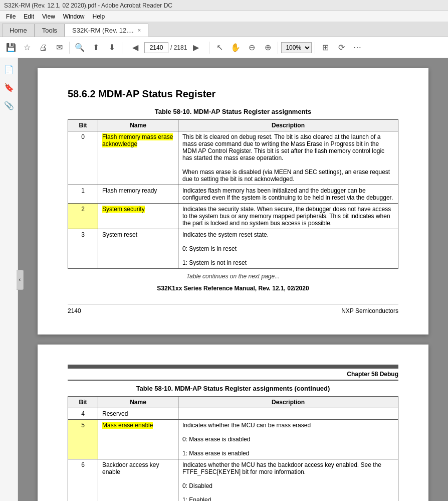  What do you see at coordinates (219, 48) in the screenshot?
I see `cursor-icon: ↖` at bounding box center [219, 48].